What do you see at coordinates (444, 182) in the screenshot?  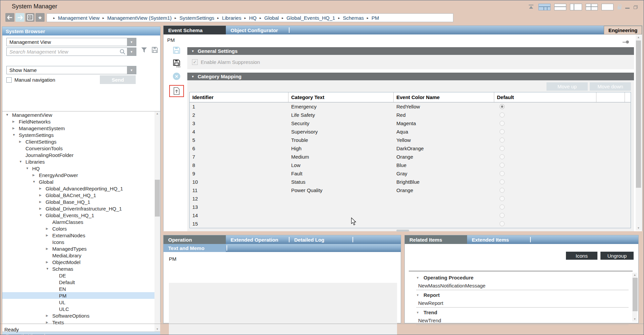 I see `cell-event-color-name: BrightBlue` at bounding box center [444, 182].